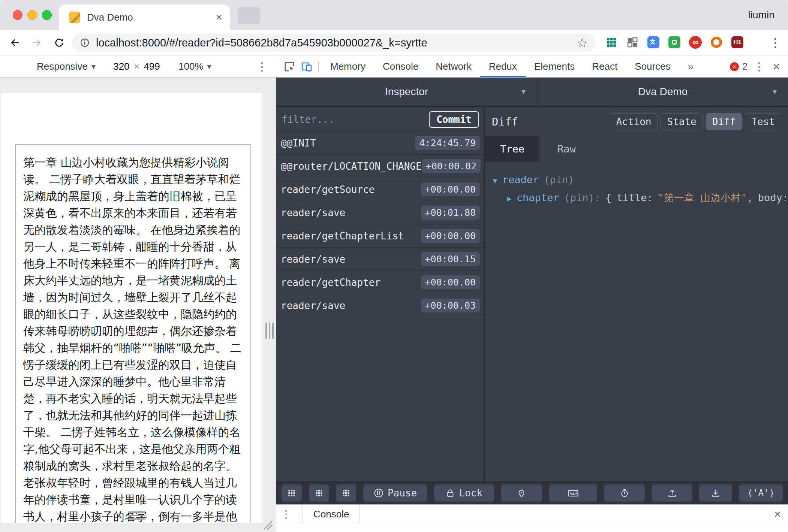 The width and height of the screenshot is (788, 532). I want to click on device-mode-select: Responsive ▾, so click(66, 67).